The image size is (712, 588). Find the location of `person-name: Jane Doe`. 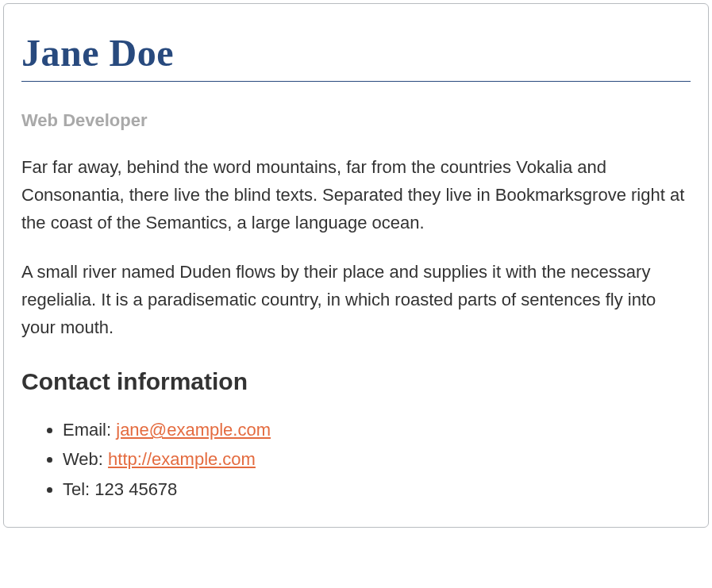

person-name: Jane Doe is located at coordinates (356, 52).